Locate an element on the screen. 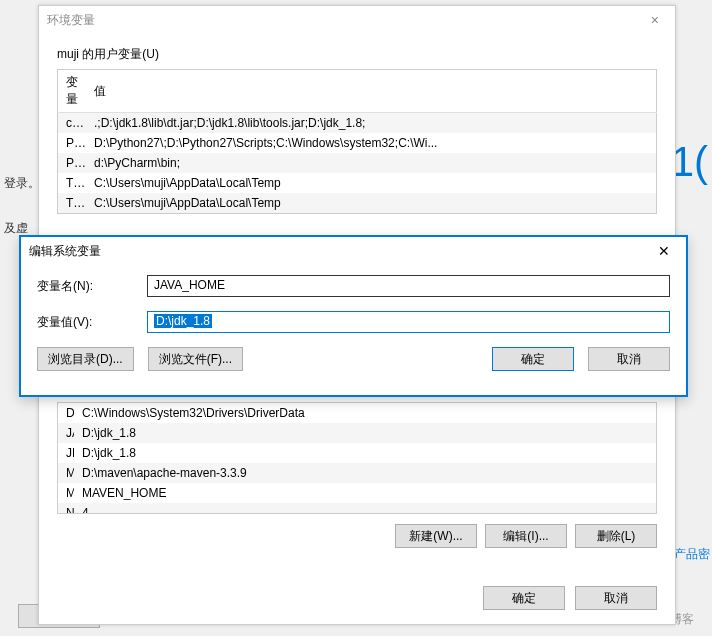  table-row: JRE_HOMED:\jdk_1.8 is located at coordinates (357, 453).